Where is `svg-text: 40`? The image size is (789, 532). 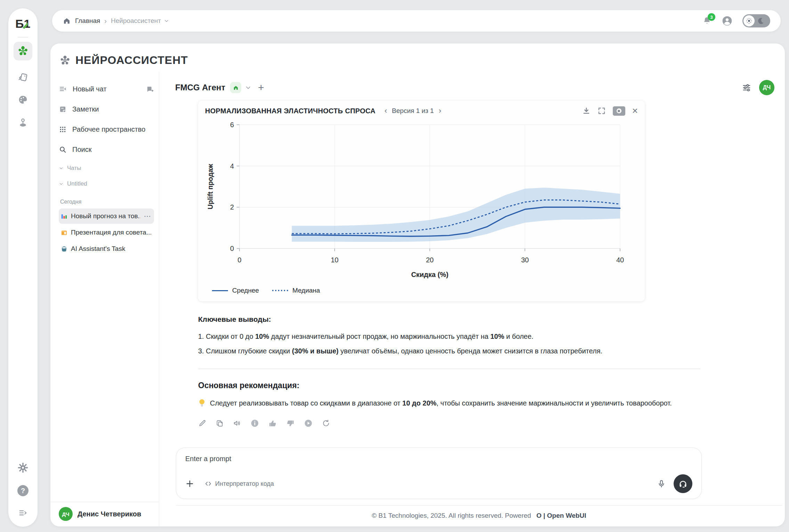 svg-text: 40 is located at coordinates (620, 260).